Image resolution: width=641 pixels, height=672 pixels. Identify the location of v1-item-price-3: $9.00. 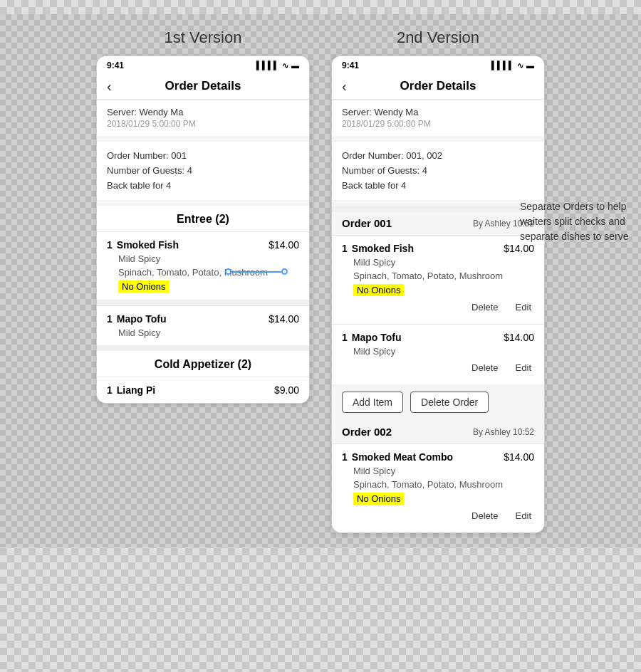
(286, 390).